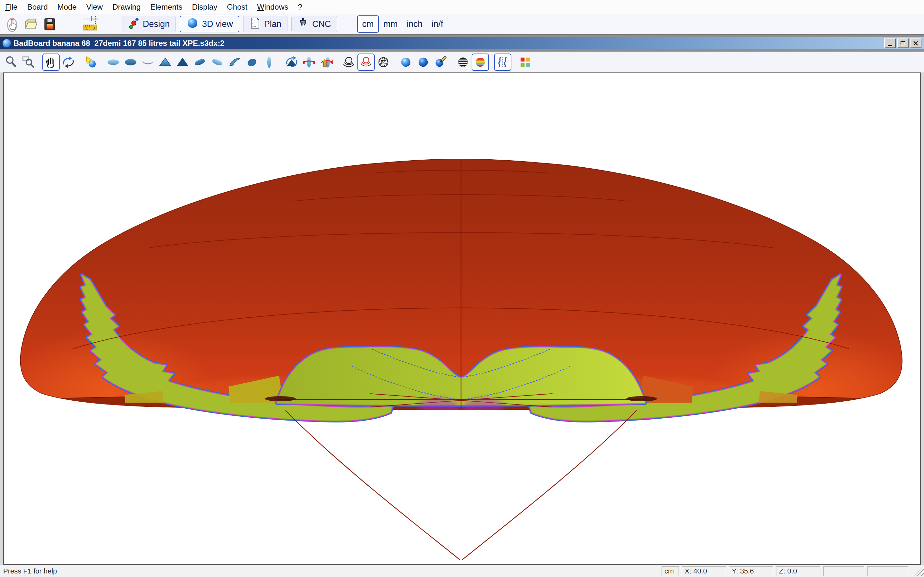  I want to click on spin-horizontal-icon, so click(309, 62).